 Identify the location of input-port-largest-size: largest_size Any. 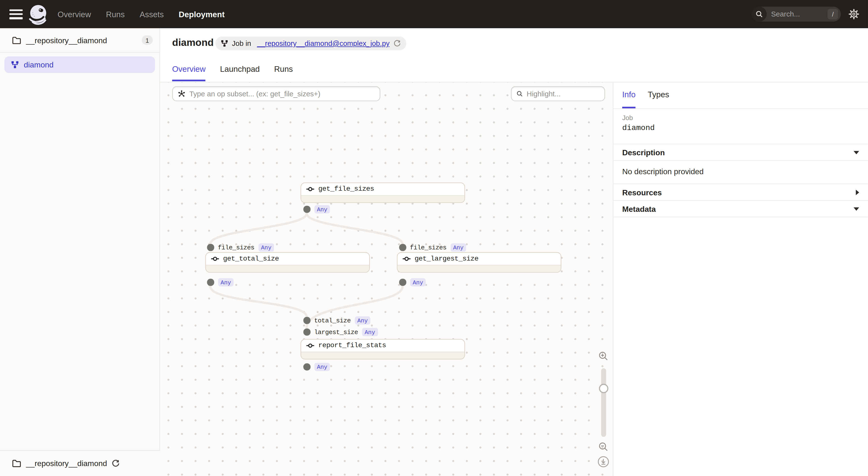
(341, 332).